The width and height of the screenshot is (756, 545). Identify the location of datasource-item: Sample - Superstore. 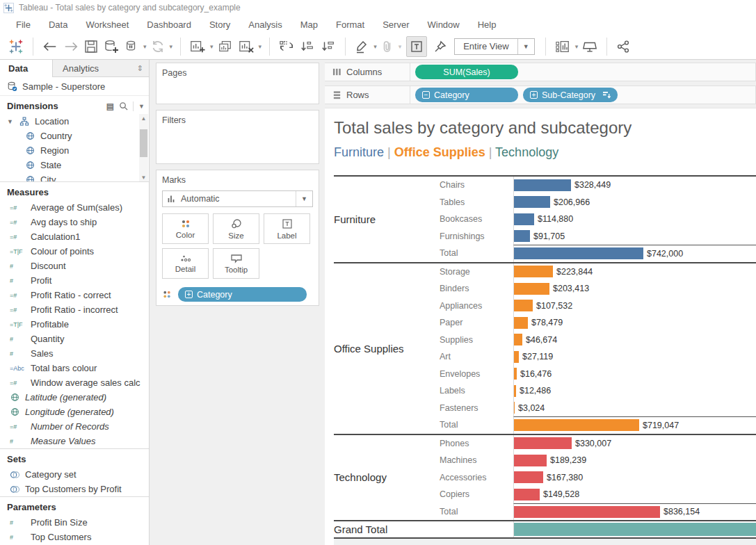
(74, 86).